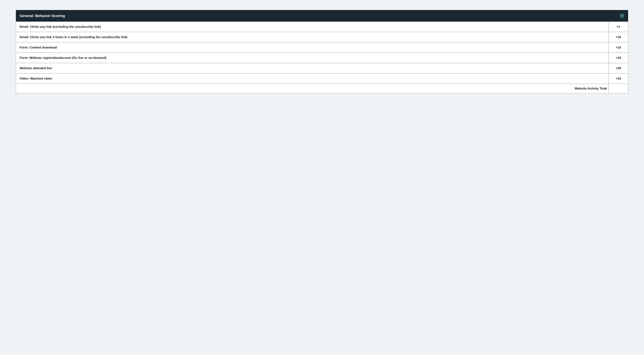 This screenshot has width=644, height=355. I want to click on brand-logo-icon, so click(622, 16).